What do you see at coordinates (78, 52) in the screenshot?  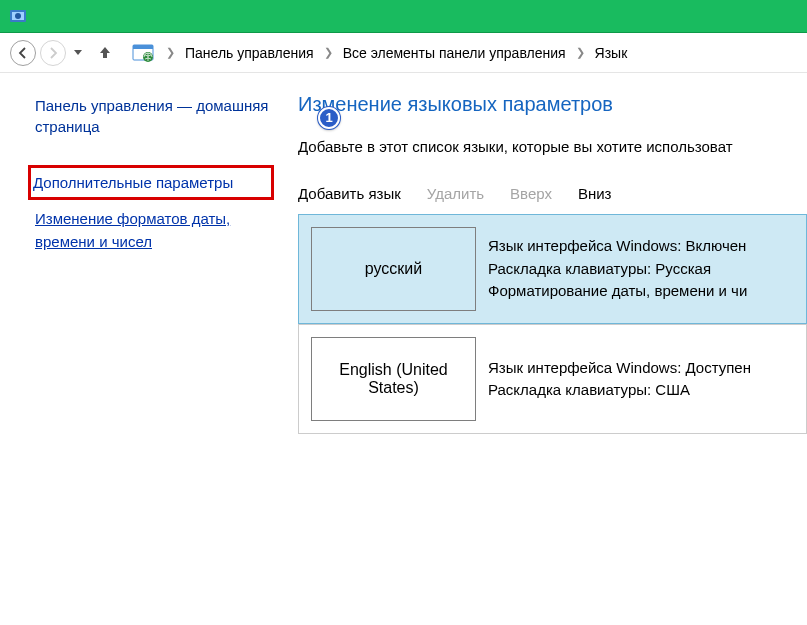 I see `recent-dropdown-icon` at bounding box center [78, 52].